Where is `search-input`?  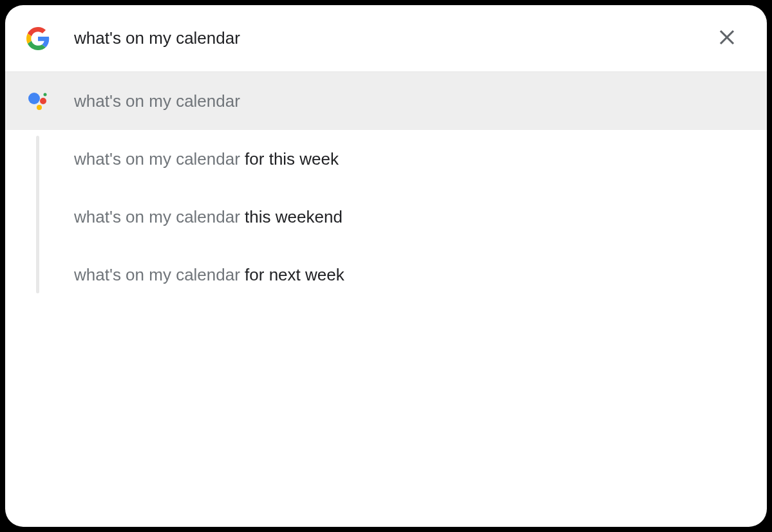 search-input is located at coordinates (393, 39).